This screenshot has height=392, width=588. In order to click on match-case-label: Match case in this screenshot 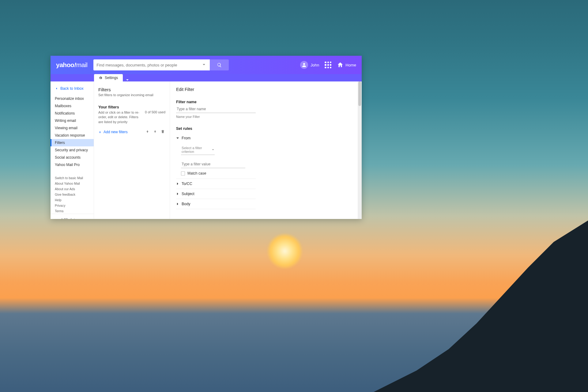, I will do `click(197, 173)`.